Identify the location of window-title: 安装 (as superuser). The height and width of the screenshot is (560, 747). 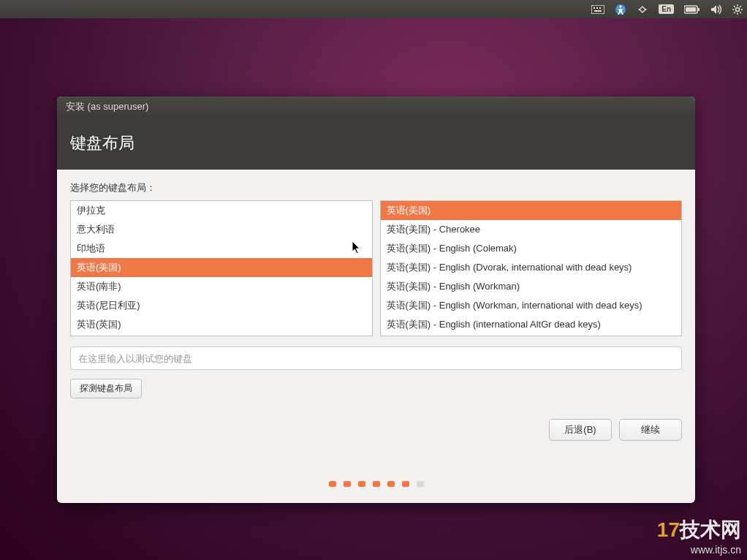
(107, 107).